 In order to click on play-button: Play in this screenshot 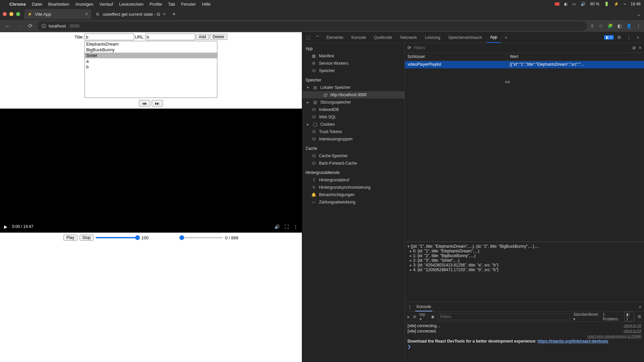, I will do `click(70, 238)`.